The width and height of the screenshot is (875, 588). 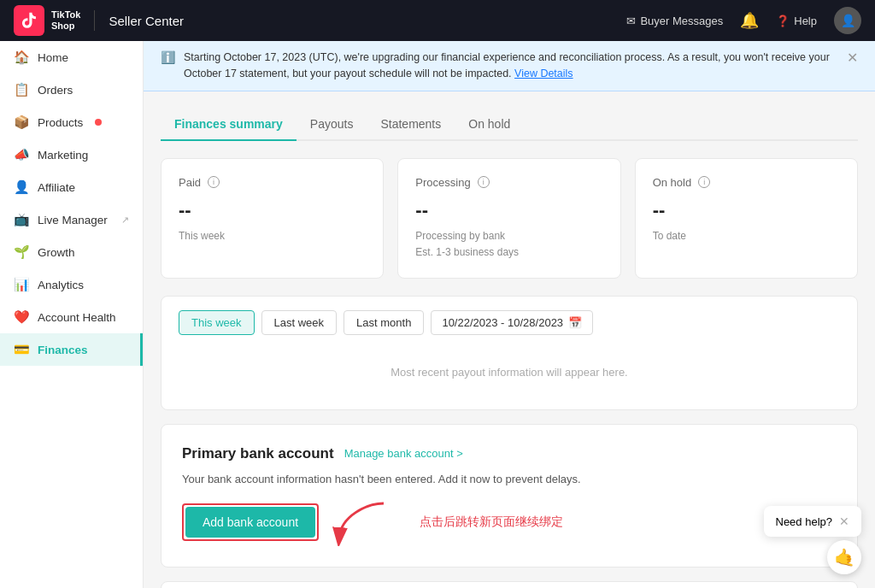 What do you see at coordinates (509, 210) in the screenshot?
I see `processing-card-value: --` at bounding box center [509, 210].